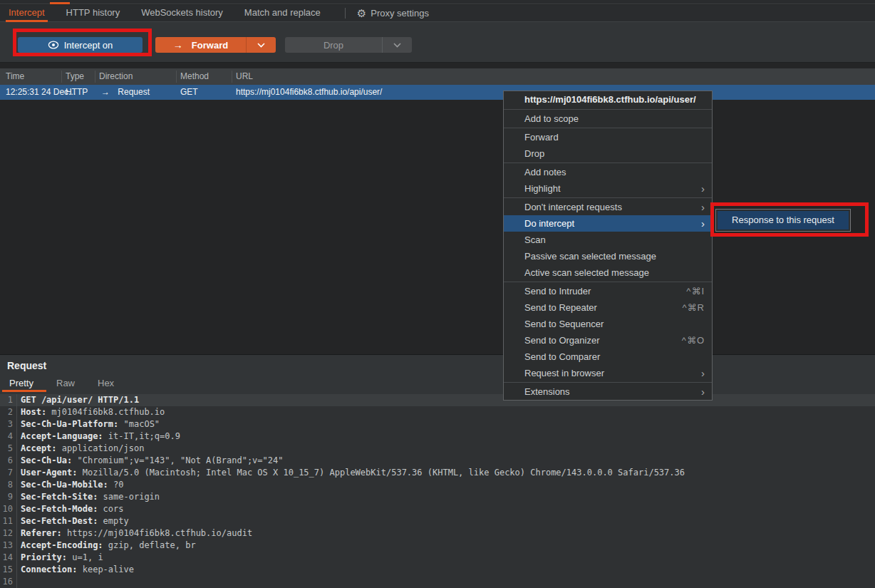 This screenshot has width=875, height=588. Describe the element at coordinates (438, 77) in the screenshot. I see `table-header: Time Type Direction Method URL` at that location.